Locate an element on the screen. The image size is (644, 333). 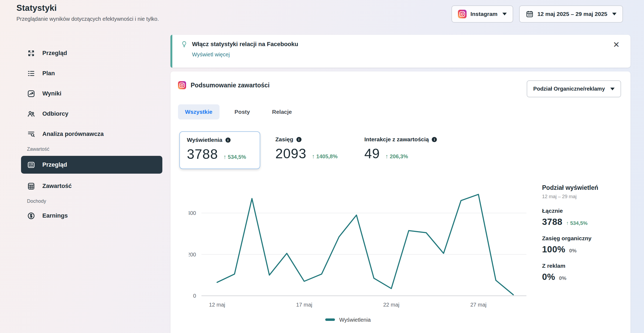
metric-cards: Wyświetlenia i 3788 ↑ 534,5% Zasięg i 20… is located at coordinates (325, 150).